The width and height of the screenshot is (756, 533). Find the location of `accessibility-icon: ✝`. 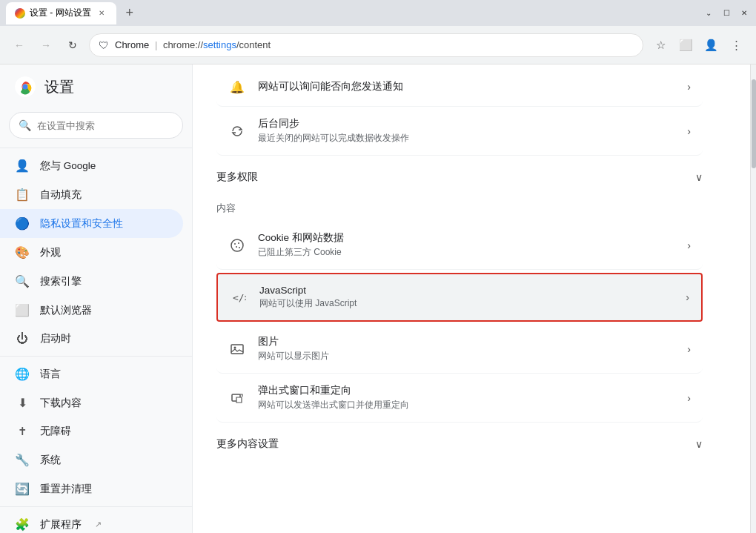

accessibility-icon: ✝ is located at coordinates (22, 431).